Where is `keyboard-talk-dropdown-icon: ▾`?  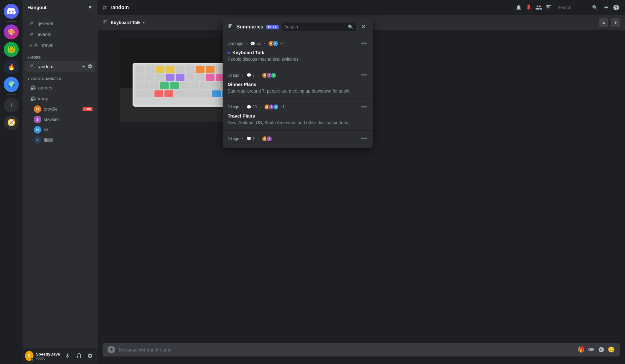 keyboard-talk-dropdown-icon: ▾ is located at coordinates (144, 23).